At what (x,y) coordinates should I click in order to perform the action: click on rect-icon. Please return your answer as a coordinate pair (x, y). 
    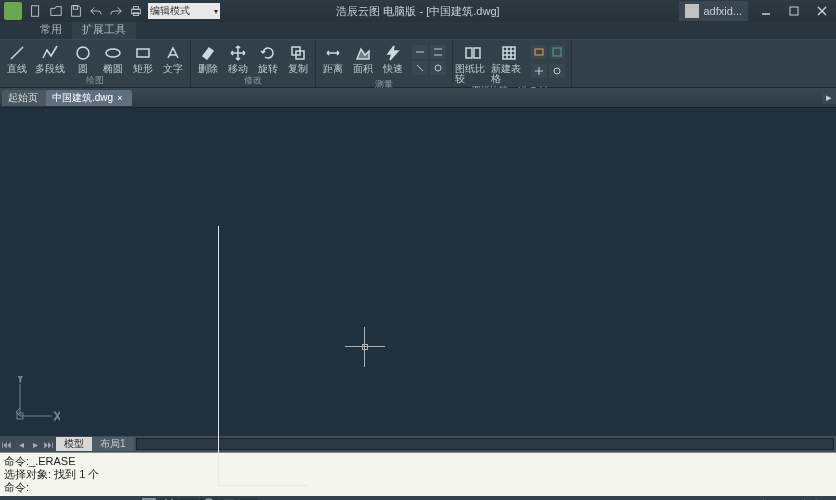
    Looking at the image, I should click on (143, 53).